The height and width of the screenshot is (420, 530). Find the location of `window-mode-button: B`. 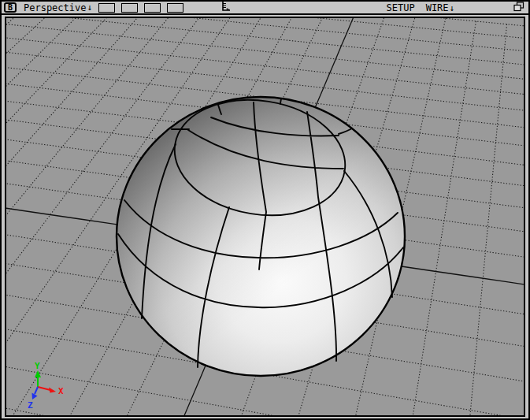

window-mode-button: B is located at coordinates (10, 8).